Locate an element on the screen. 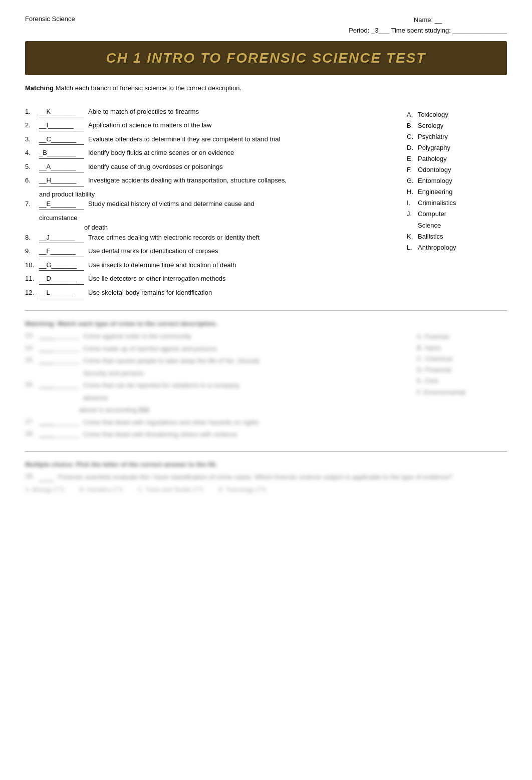 This screenshot has width=532, height=780. q-blank-8: __J_______ is located at coordinates (62, 238).